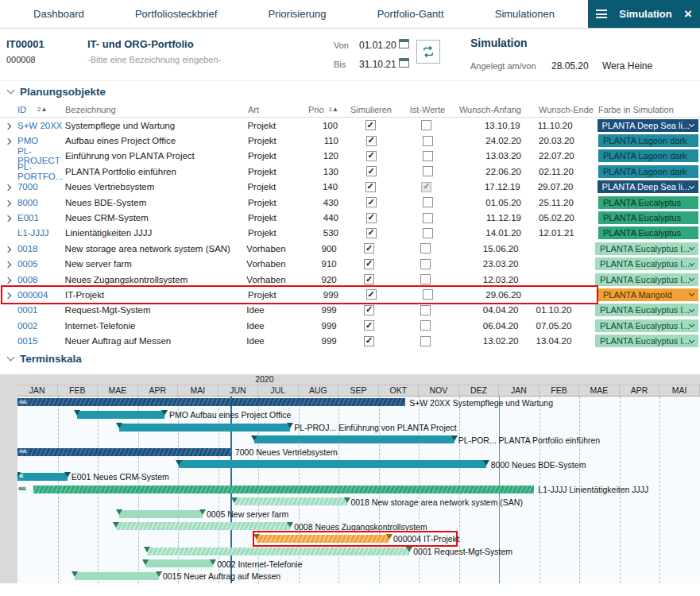  Describe the element at coordinates (350, 248) in the screenshot. I see `table-row: 0018New storage area network system (SAN…` at that location.